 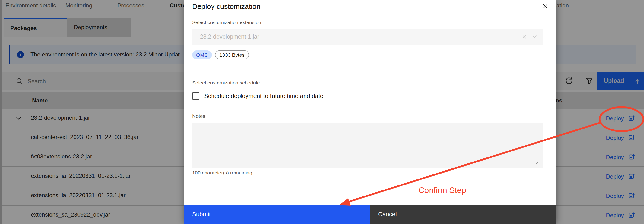 I want to click on close-icon, so click(x=545, y=6).